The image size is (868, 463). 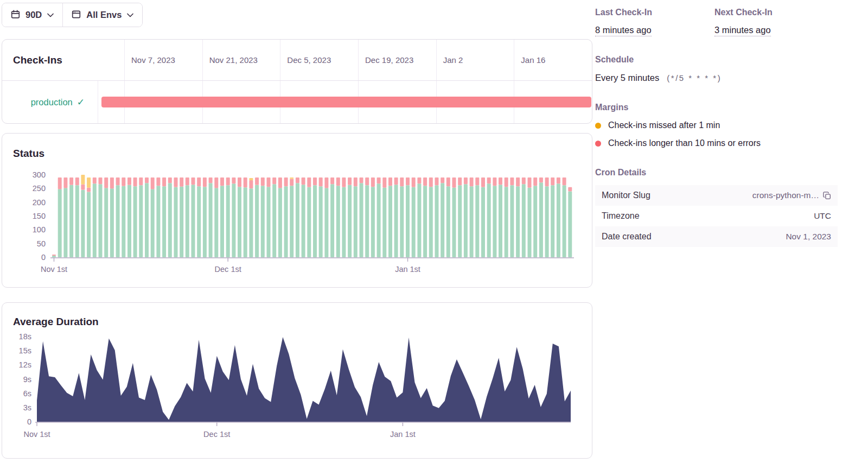 I want to click on checkins-column-header: Jan 16, so click(x=553, y=60).